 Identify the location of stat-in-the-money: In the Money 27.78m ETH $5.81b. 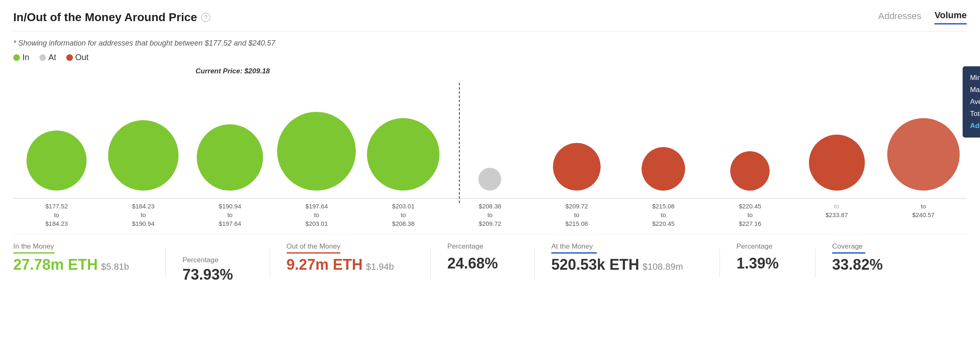
(81, 258).